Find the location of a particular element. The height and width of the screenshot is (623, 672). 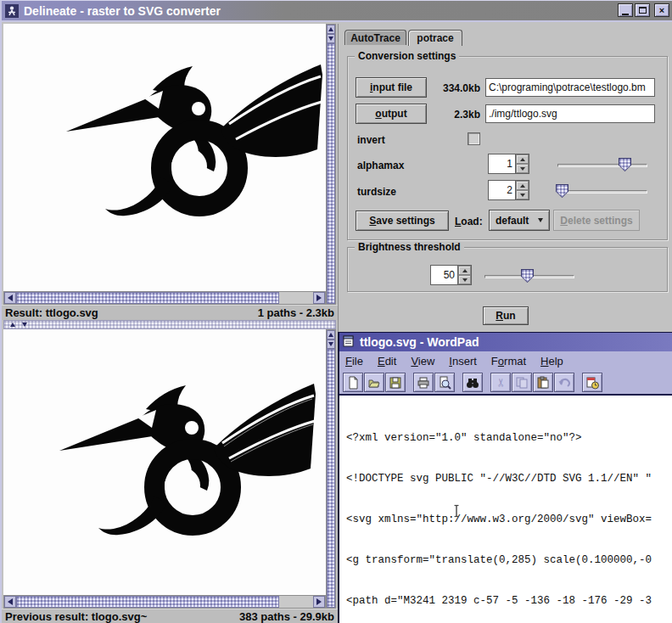

output-path-field: ./img/ttlogo.svg is located at coordinates (570, 114).